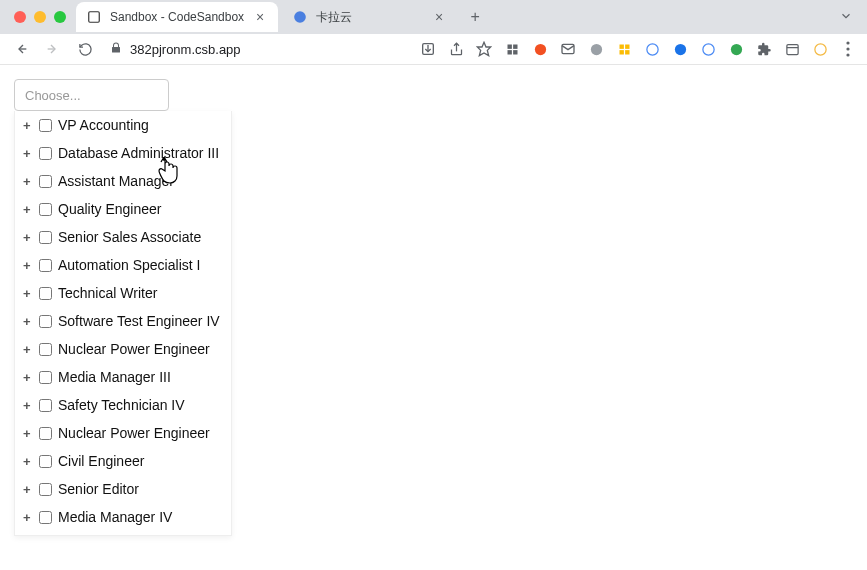  What do you see at coordinates (40, 17) in the screenshot?
I see `minimize-window-icon` at bounding box center [40, 17].